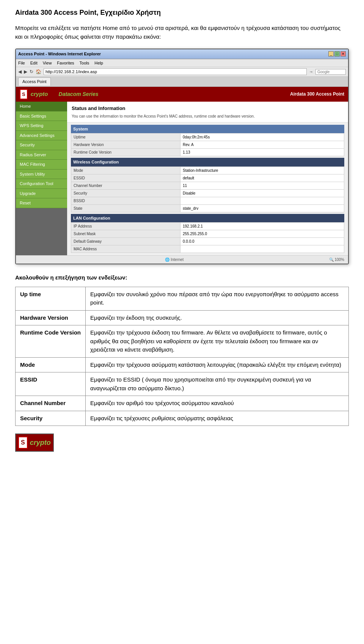 The width and height of the screenshot is (364, 644). I want to click on menu-view: View, so click(47, 63).